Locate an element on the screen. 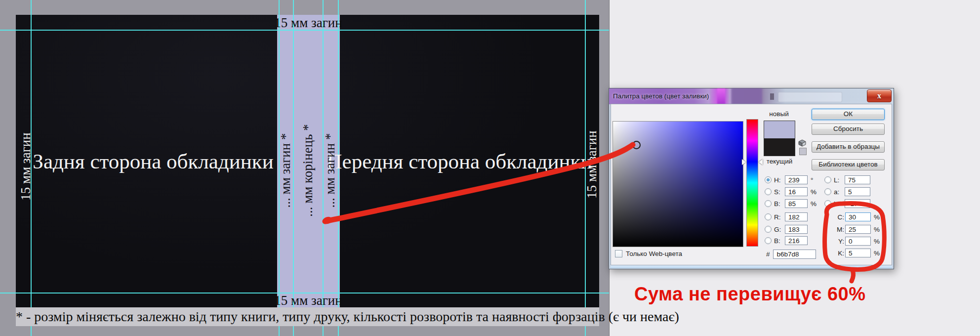 The image size is (980, 336). spine-fold-left-label: ... мм загин * is located at coordinates (286, 171).